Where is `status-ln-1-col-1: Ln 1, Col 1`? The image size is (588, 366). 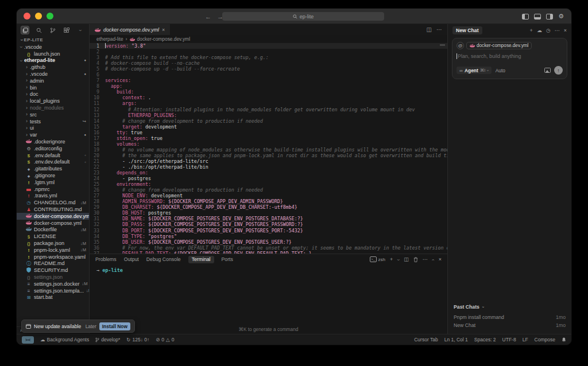 status-ln-1-col-1: Ln 1, Col 1 is located at coordinates (456, 340).